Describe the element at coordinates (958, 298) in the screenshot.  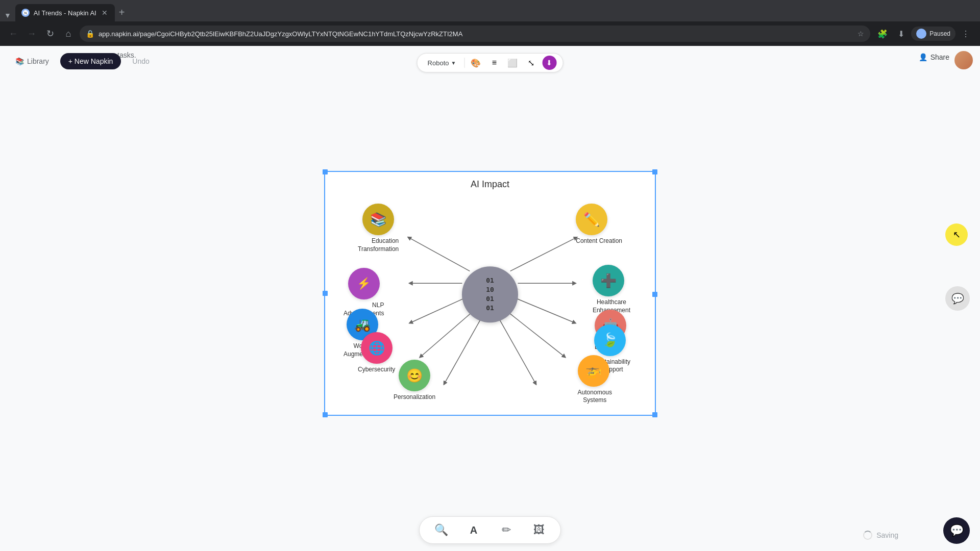
I see `side-chat-button: 💬` at that location.